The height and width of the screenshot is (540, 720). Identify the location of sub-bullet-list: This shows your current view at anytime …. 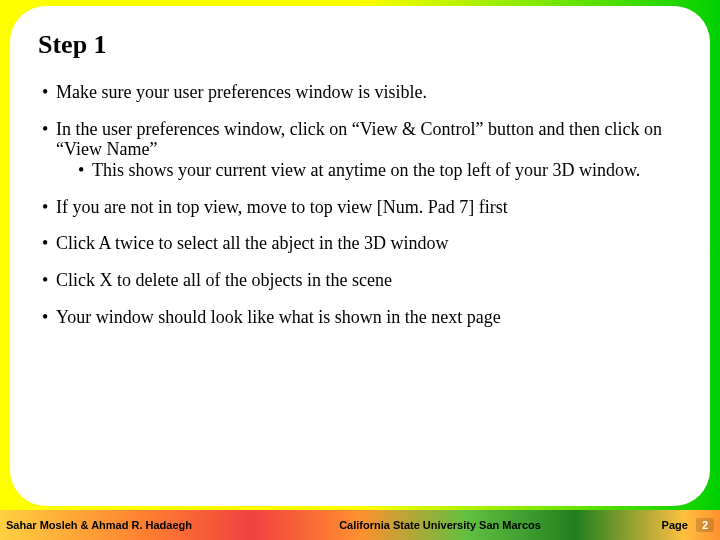
(369, 170).